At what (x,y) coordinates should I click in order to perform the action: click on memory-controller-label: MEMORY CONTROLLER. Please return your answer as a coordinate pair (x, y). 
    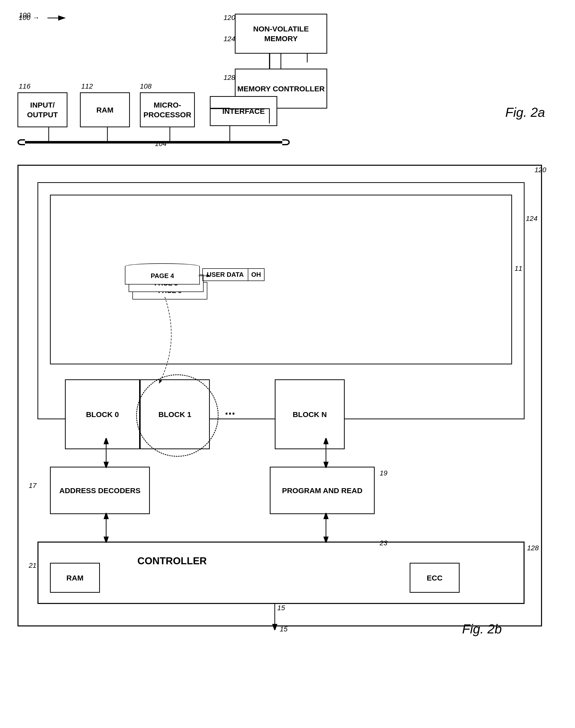
    Looking at the image, I should click on (281, 89).